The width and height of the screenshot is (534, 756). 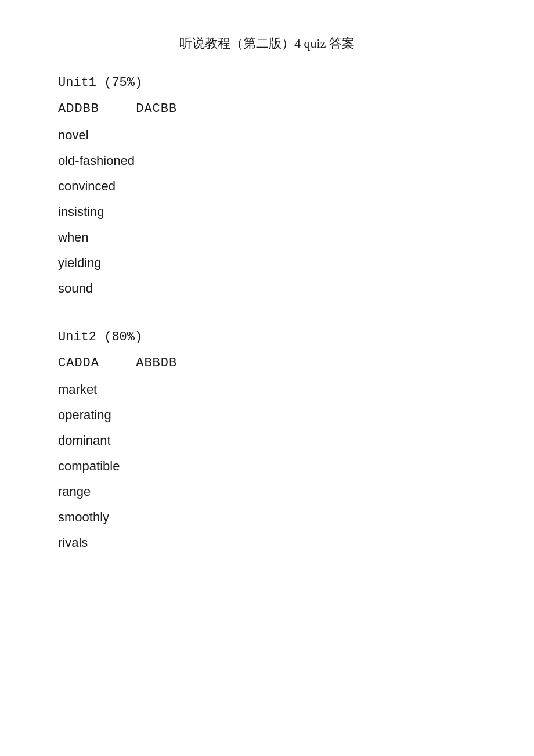 I want to click on list-item: smoothly, so click(x=267, y=517).